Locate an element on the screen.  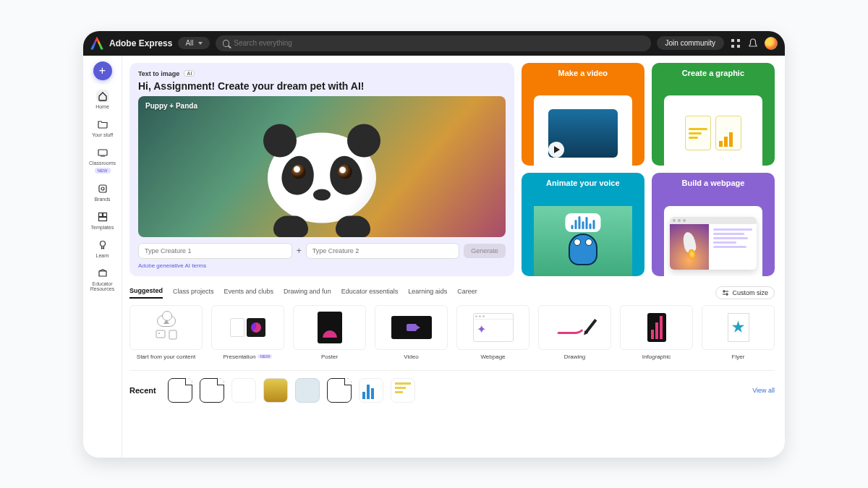
user-avatar is located at coordinates (771, 43).